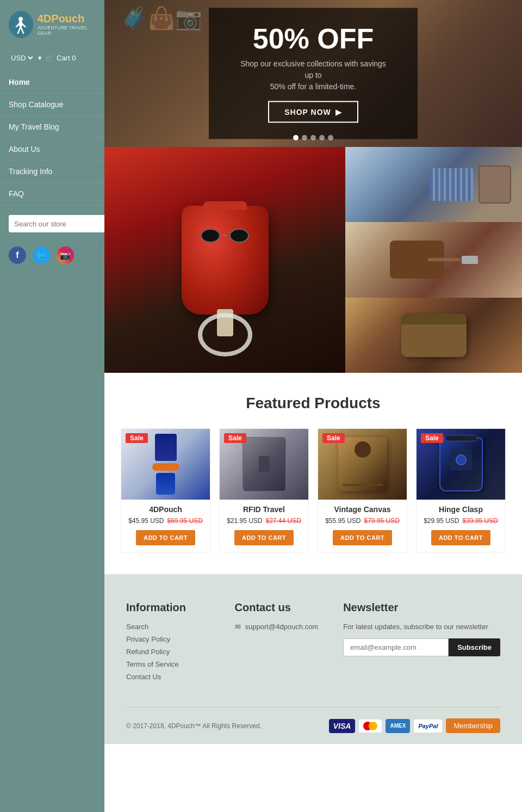 The image size is (522, 812). I want to click on price-original-2: $27.44 USD, so click(284, 521).